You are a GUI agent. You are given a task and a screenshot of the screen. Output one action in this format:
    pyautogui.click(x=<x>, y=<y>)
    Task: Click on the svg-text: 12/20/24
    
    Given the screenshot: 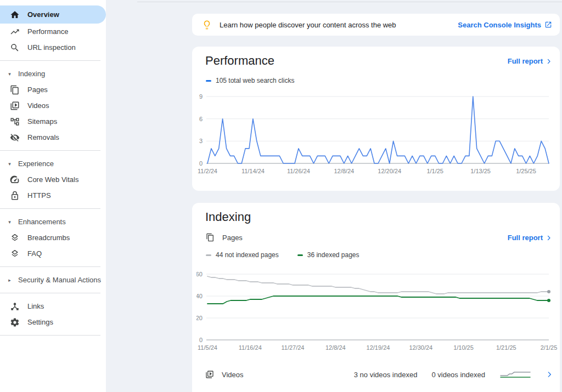 What is the action you would take?
    pyautogui.click(x=390, y=171)
    